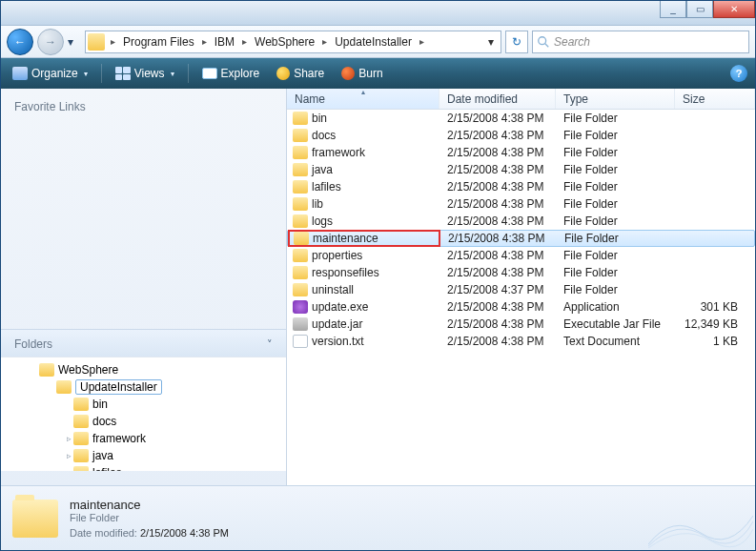  What do you see at coordinates (143, 387) in the screenshot?
I see `tree-item: UpdateInstaller` at bounding box center [143, 387].